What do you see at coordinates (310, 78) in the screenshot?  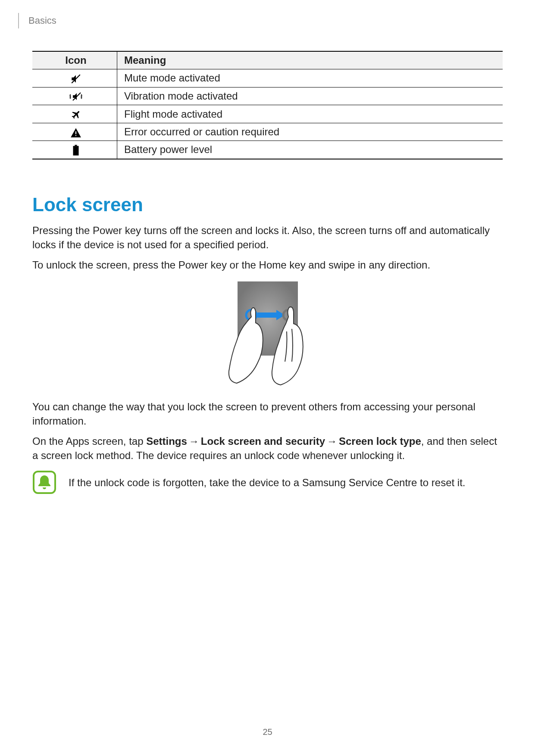 I see `table-cell-meaning: Mute mode activated` at bounding box center [310, 78].